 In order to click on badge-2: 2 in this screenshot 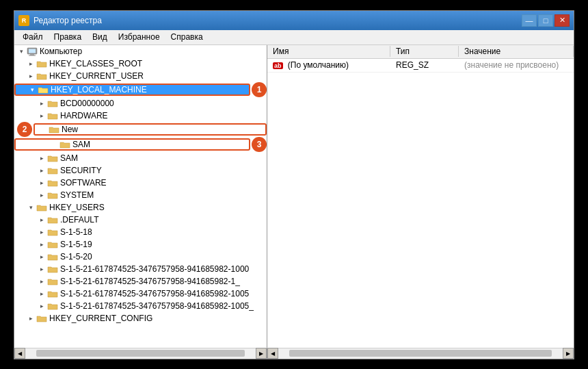, I will do `click(25, 129)`.